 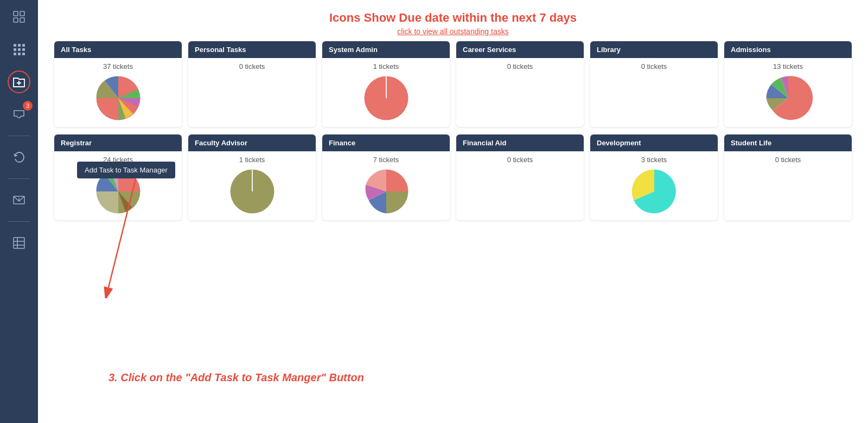 I want to click on sidebar: 3, so click(x=19, y=211).